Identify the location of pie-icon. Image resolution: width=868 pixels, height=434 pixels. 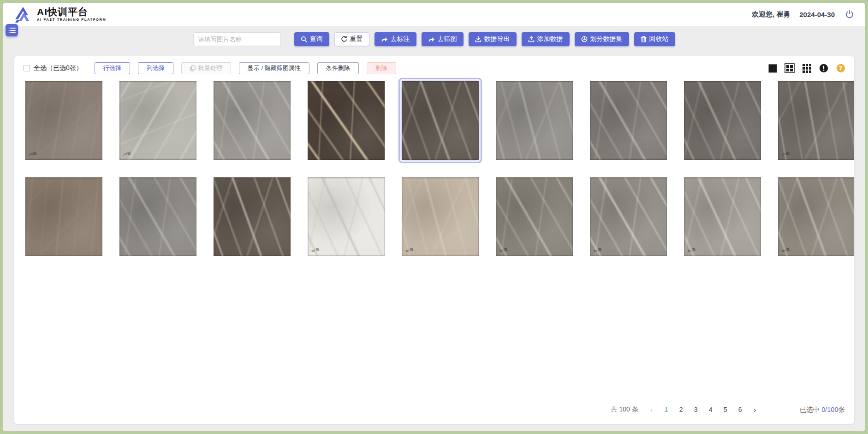
(584, 39).